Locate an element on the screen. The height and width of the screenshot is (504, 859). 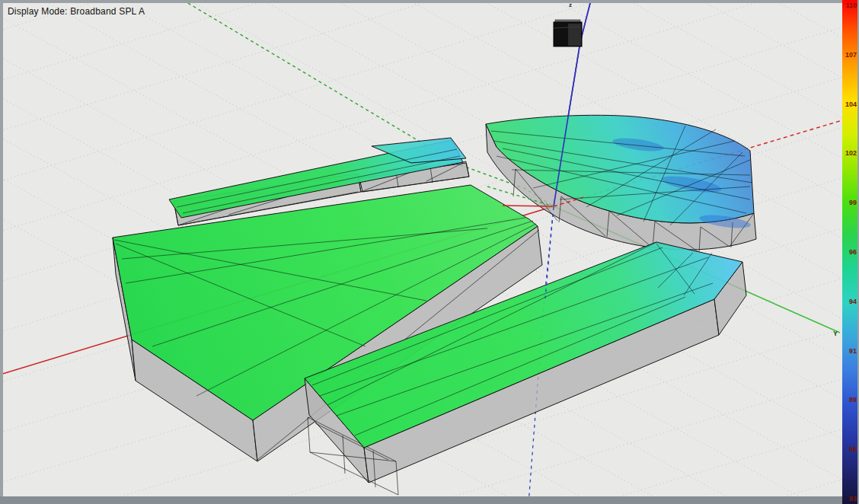
colorbar-tick-label: 96 is located at coordinates (850, 252).